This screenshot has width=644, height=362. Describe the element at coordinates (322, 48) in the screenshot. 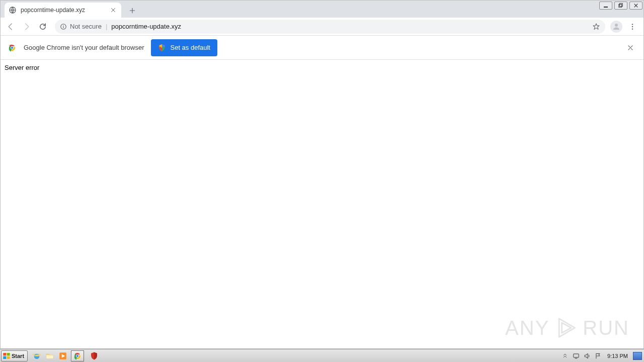

I see `default-browser-infobar: Google Chrome isn't your default browser…` at that location.